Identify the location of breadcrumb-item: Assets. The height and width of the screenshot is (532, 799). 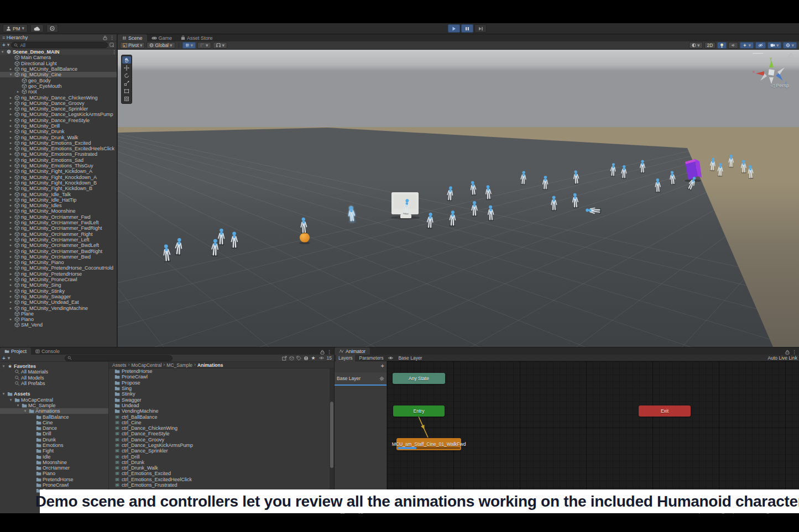
(119, 365).